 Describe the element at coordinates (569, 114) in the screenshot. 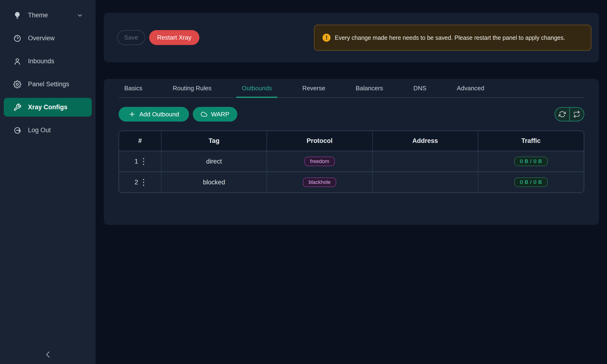

I see `table-actions-group` at that location.